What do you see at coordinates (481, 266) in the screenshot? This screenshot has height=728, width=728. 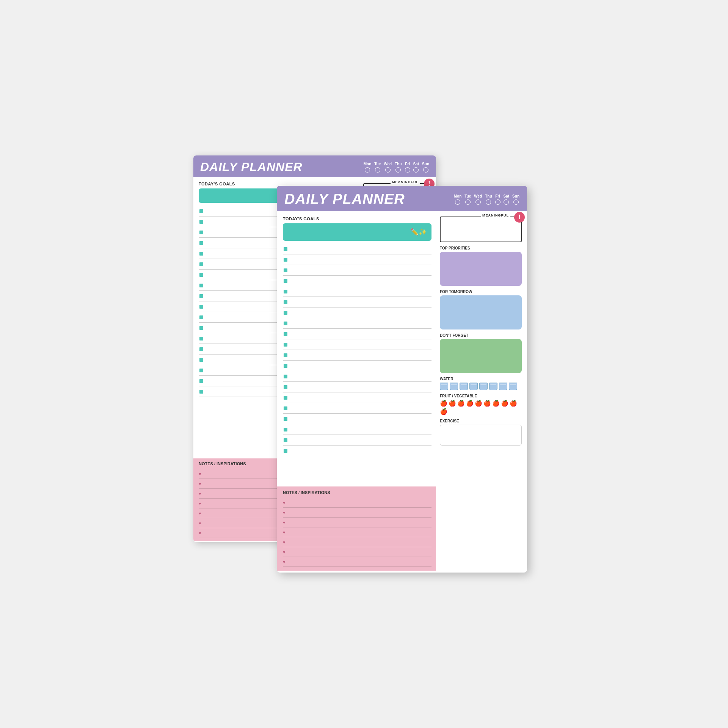 I see `top-priorities-section: TOP PRIORITIES` at bounding box center [481, 266].